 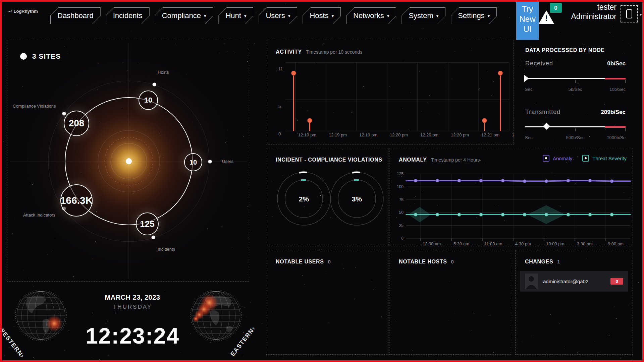 What do you see at coordinates (128, 16) in the screenshot?
I see `nav-incidents: Incidents` at bounding box center [128, 16].